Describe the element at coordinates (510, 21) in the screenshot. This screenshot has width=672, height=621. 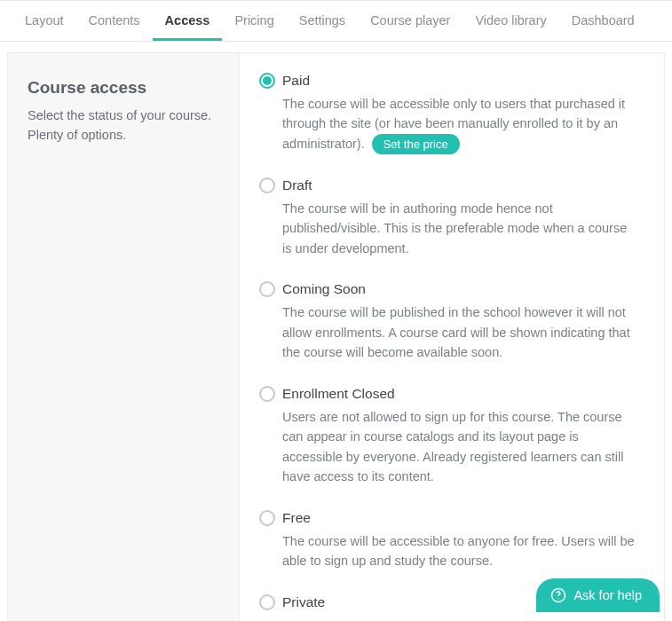
I see `tab-video-library: Video library` at that location.